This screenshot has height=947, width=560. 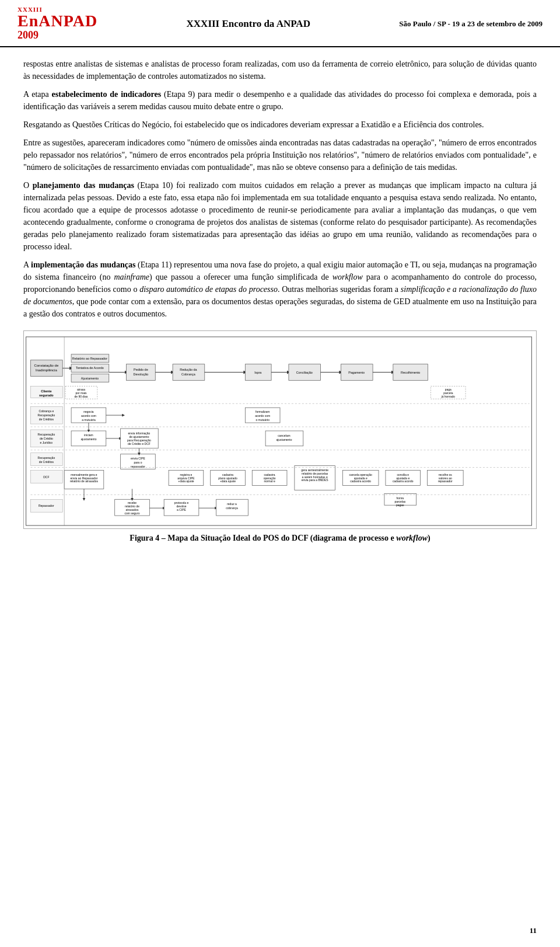 What do you see at coordinates (315, 478) in the screenshot?
I see `svg-text: a serem honradas e` at bounding box center [315, 478].